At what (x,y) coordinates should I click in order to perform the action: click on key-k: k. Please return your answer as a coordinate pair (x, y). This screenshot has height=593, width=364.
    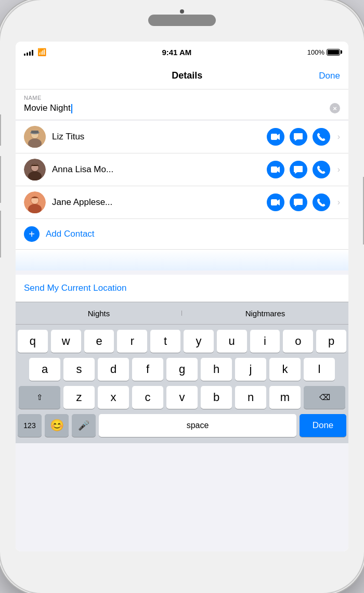
    Looking at the image, I should click on (285, 369).